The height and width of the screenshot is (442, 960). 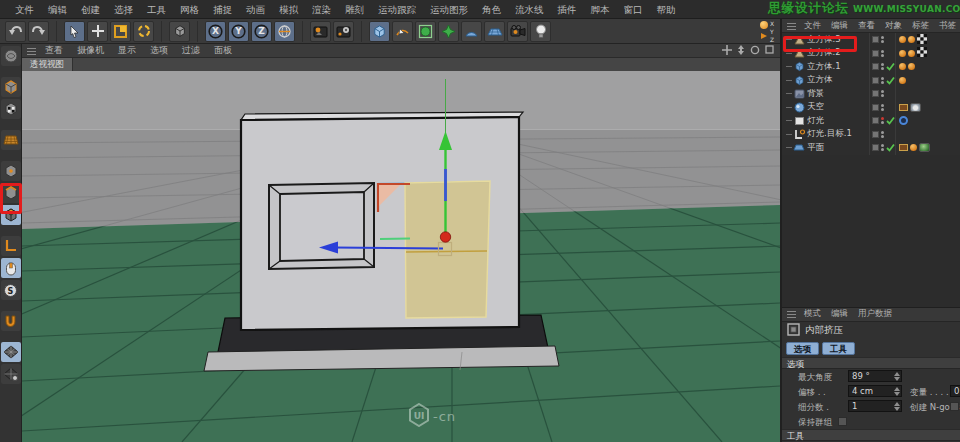 What do you see at coordinates (448, 32) in the screenshot?
I see `deformer-icon` at bounding box center [448, 32].